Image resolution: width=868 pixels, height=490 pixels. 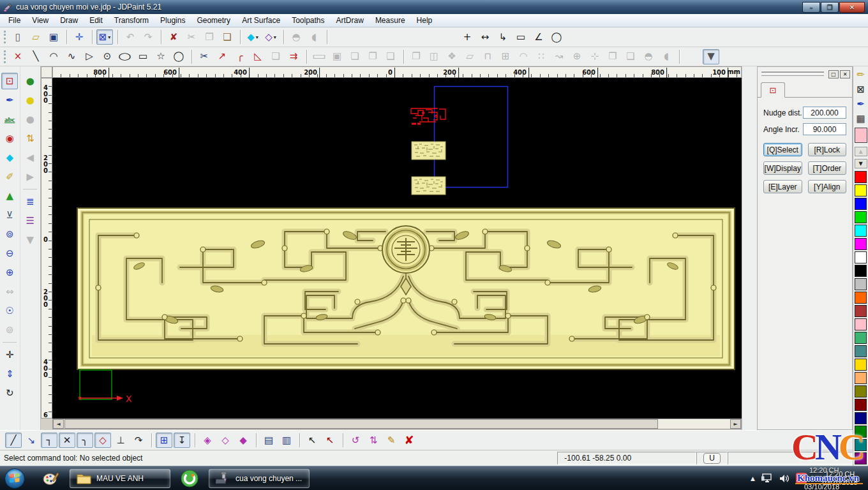 What do you see at coordinates (434, 7) in the screenshot?
I see `title-bar: cua vong chuyen moi ve.jdp - JDPaint 5.2…` at bounding box center [434, 7].